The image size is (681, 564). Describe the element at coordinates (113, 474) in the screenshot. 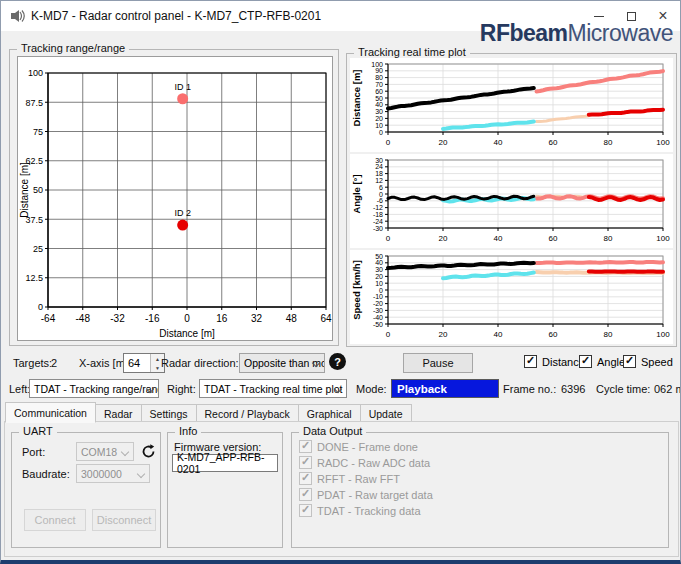

I see `baudrate-select: 3000000` at that location.